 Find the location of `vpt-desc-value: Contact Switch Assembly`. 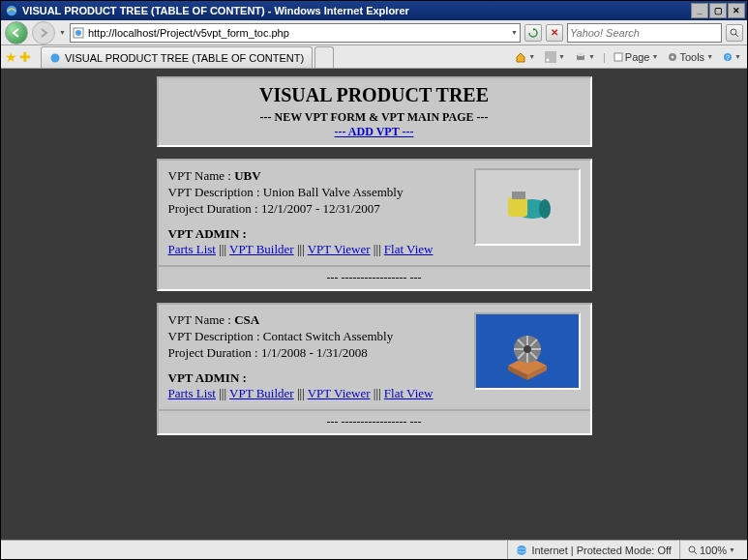

vpt-desc-value: Contact Switch Assembly is located at coordinates (328, 337).